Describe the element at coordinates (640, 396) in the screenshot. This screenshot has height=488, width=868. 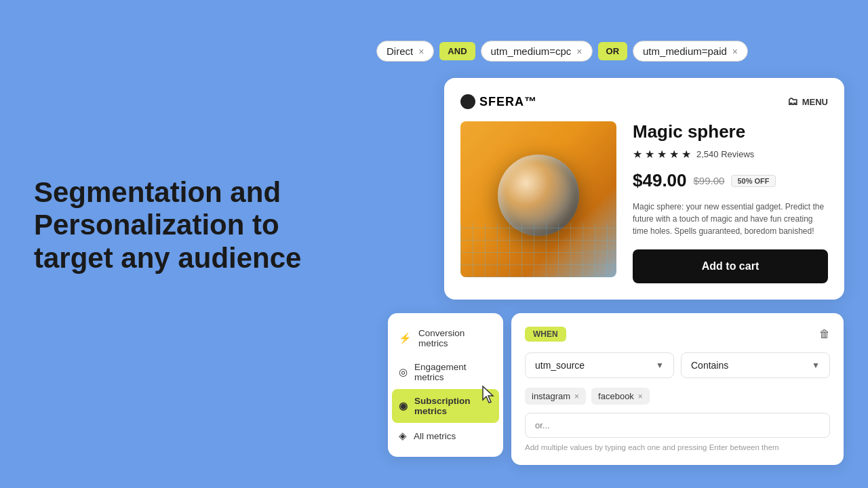
I see `value-tag-facebook-remove: ×` at that location.